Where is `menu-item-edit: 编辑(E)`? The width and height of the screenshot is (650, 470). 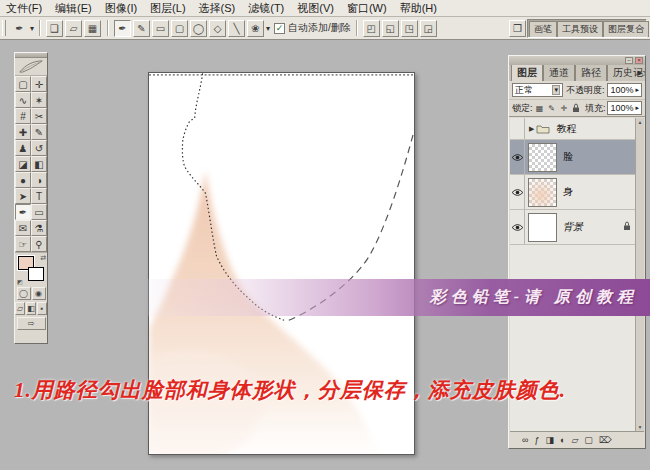
menu-item-edit: 编辑(E) is located at coordinates (74, 8).